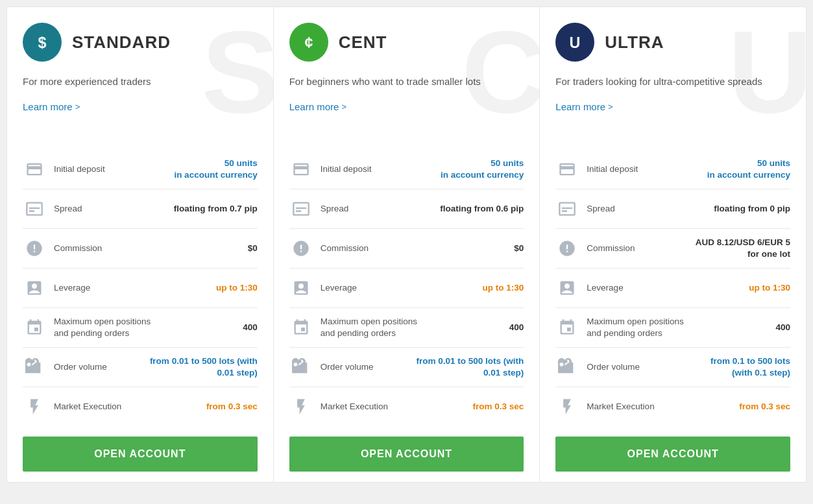 The width and height of the screenshot is (813, 504). Describe the element at coordinates (407, 328) in the screenshot. I see `feature-row-cent-max-positions: Maximum open positions and pending order…` at that location.